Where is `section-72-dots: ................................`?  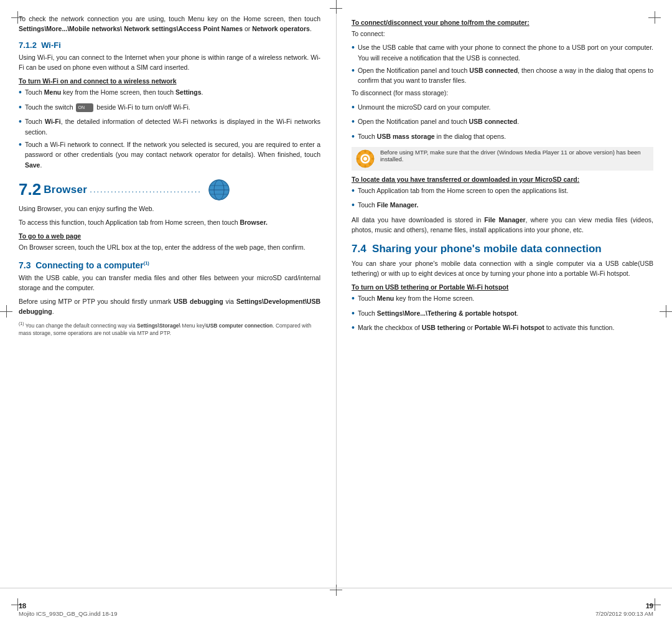 section-72-dots: ................................ is located at coordinates (146, 189).